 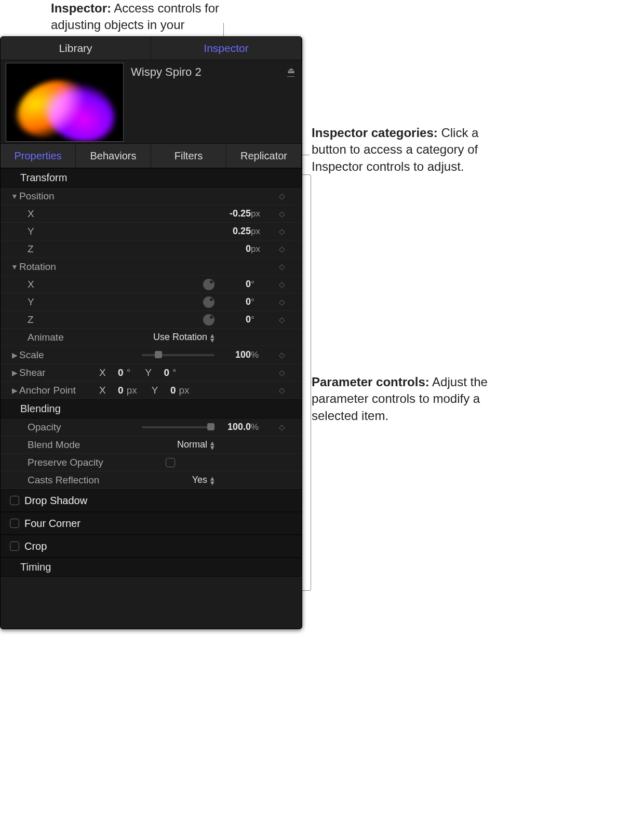 What do you see at coordinates (204, 480) in the screenshot?
I see `popup-casts-reflection: Yes ▴▾` at bounding box center [204, 480].